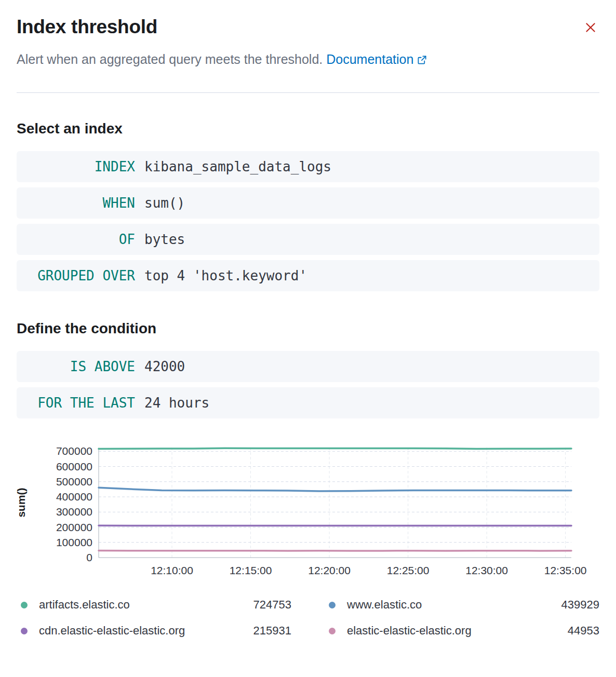 The image size is (616, 677). Describe the element at coordinates (74, 512) in the screenshot. I see `svg-text: 300000` at that location.